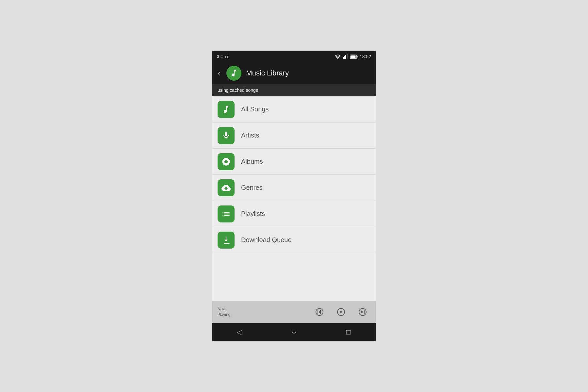  I want to click on wifi-icon, so click(338, 57).